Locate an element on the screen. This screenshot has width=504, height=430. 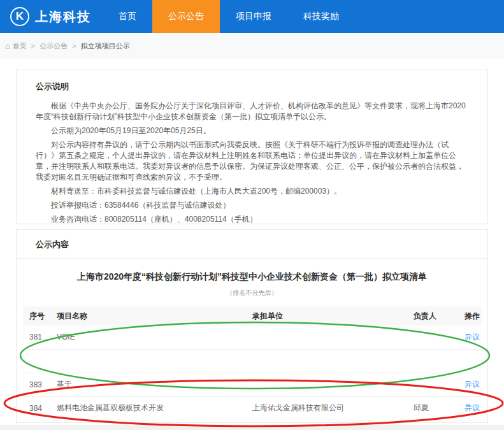
breadcrumb-home: 首页 is located at coordinates (20, 46).